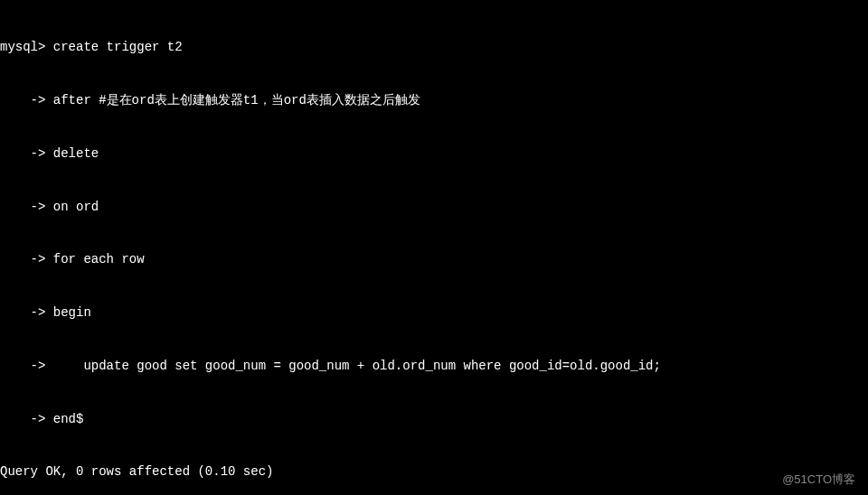 Image resolution: width=868 pixels, height=495 pixels. What do you see at coordinates (434, 420) in the screenshot?
I see `terminal-line: -> end$` at bounding box center [434, 420].